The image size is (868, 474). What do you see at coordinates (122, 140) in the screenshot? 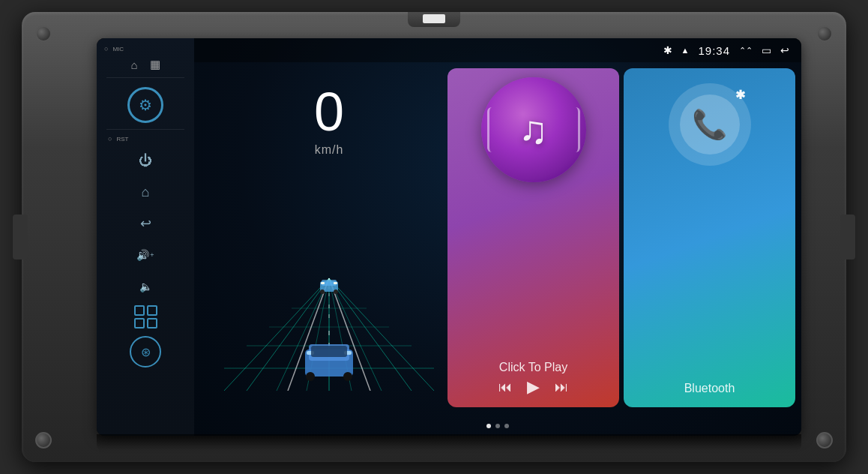
I see `rst-label: RST` at bounding box center [122, 140].